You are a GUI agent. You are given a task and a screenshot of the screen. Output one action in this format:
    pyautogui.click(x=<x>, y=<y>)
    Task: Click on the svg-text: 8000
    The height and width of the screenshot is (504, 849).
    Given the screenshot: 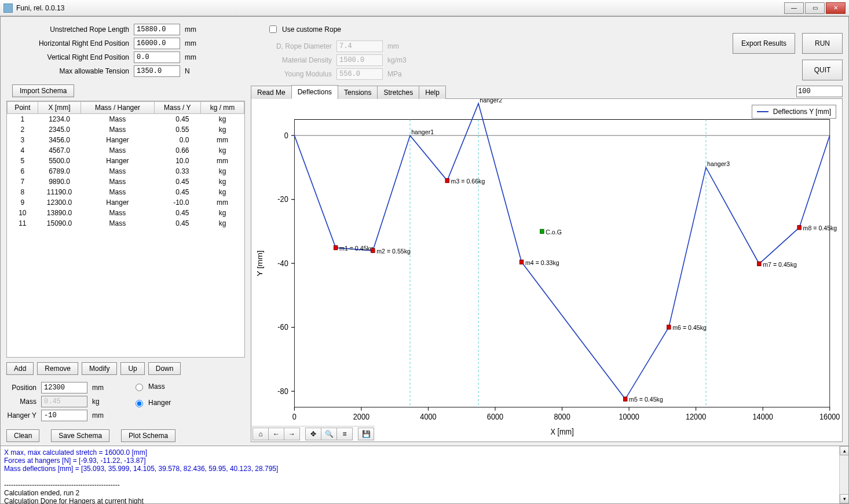 What is the action you would take?
    pyautogui.click(x=562, y=417)
    